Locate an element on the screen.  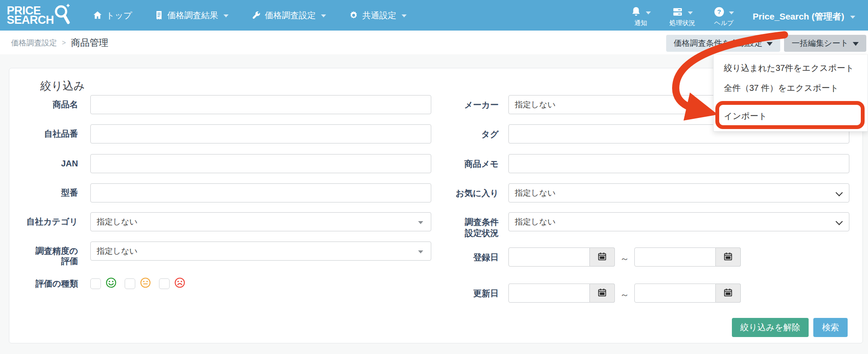
magnifier-icon is located at coordinates (61, 15).